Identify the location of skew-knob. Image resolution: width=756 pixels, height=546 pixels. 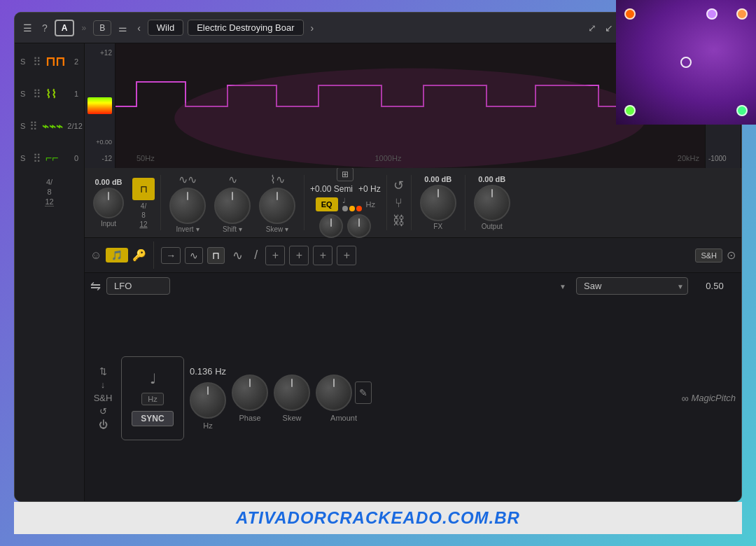
(277, 206).